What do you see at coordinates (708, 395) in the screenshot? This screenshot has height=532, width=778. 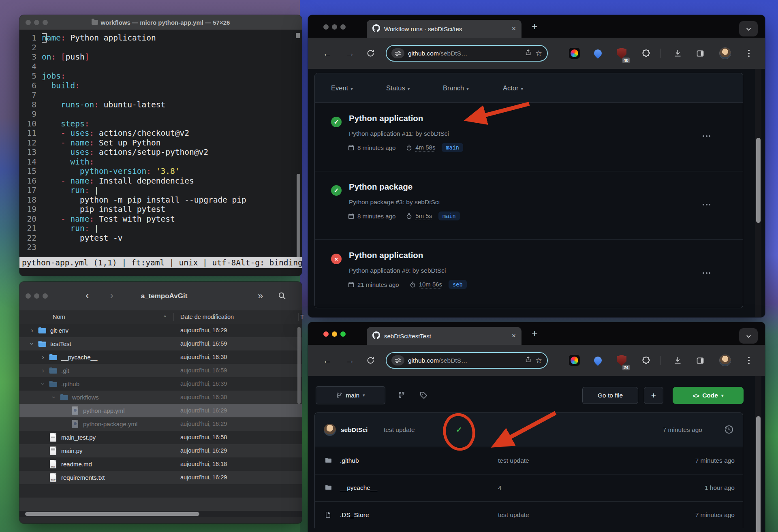 I see `code-button: <> Code ▾` at bounding box center [708, 395].